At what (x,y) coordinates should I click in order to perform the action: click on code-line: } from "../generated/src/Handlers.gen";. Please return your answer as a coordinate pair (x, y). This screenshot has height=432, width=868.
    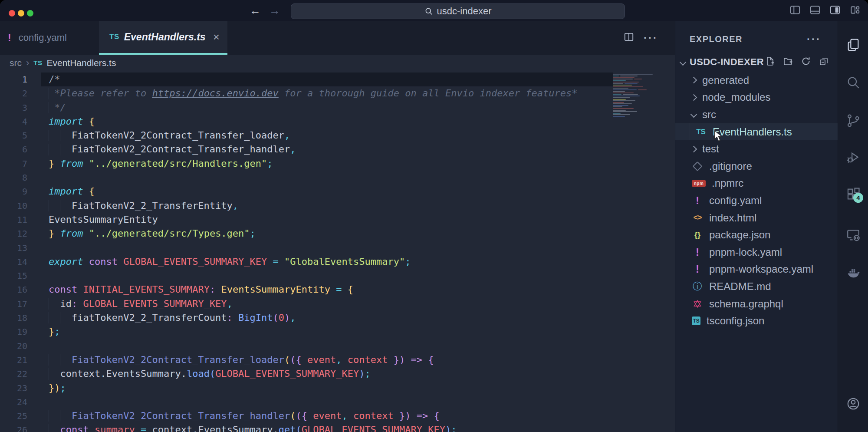
    Looking at the image, I should click on (327, 164).